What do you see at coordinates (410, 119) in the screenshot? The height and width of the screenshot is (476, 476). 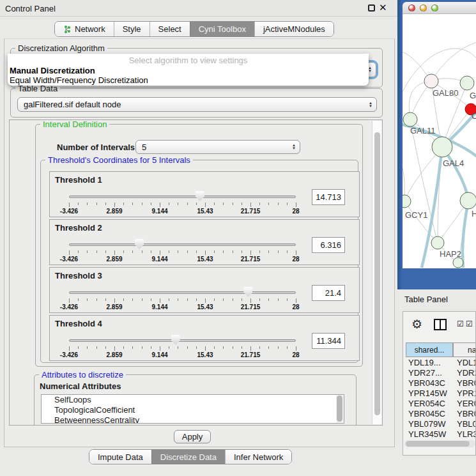 I see `network-node-gal11` at bounding box center [410, 119].